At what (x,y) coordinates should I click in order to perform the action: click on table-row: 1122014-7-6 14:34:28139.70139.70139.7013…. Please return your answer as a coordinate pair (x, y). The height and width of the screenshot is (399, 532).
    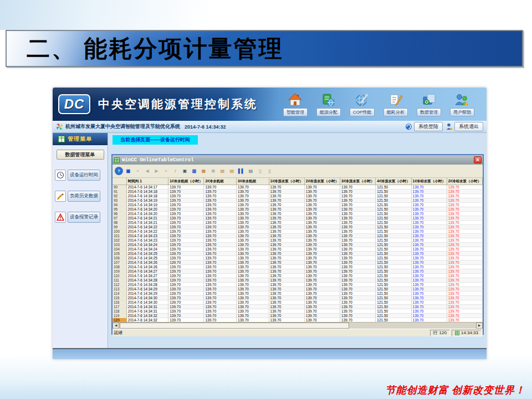
    Looking at the image, I should click on (298, 284).